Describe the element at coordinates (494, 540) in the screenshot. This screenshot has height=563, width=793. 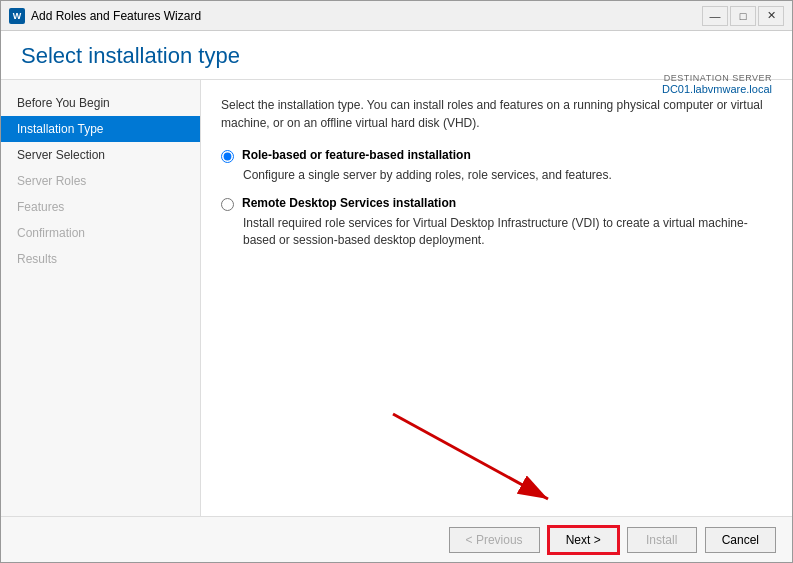
I see `previous-button: < Previous` at that location.